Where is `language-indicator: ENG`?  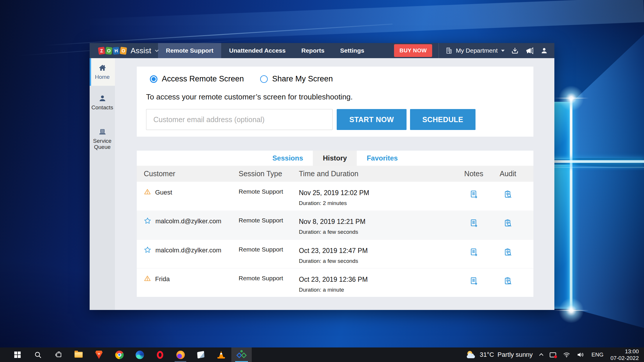 language-indicator: ENG is located at coordinates (598, 355).